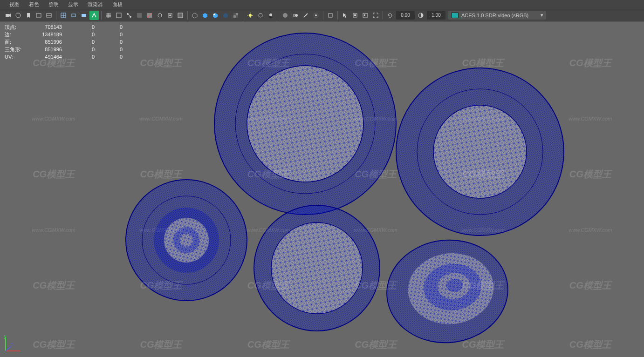 The width and height of the screenshot is (644, 357). What do you see at coordinates (421, 15) in the screenshot?
I see `gamma-icon` at bounding box center [421, 15].